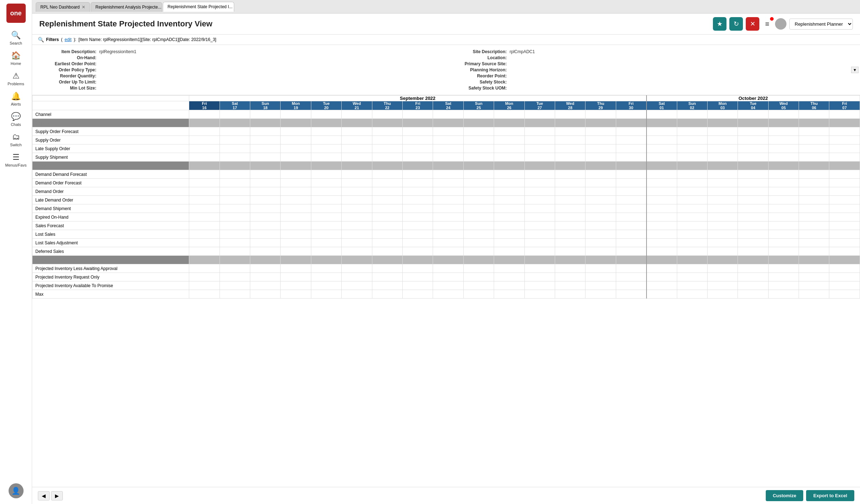  What do you see at coordinates (16, 119) in the screenshot?
I see `sidebar-item-chats: 💬Chats` at bounding box center [16, 119].